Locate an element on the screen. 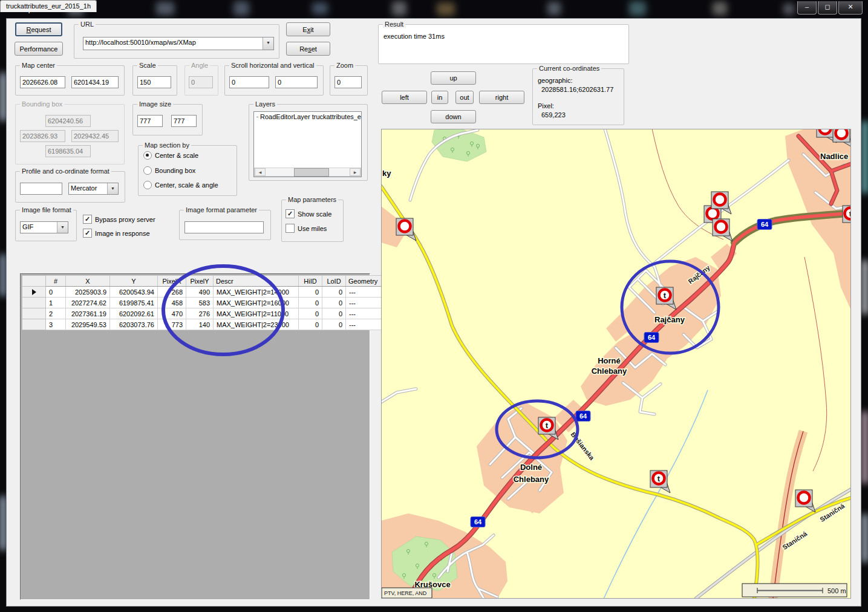 The height and width of the screenshot is (612, 868). layers-horizontal-scrollbar: ◀ ▶ is located at coordinates (307, 172).